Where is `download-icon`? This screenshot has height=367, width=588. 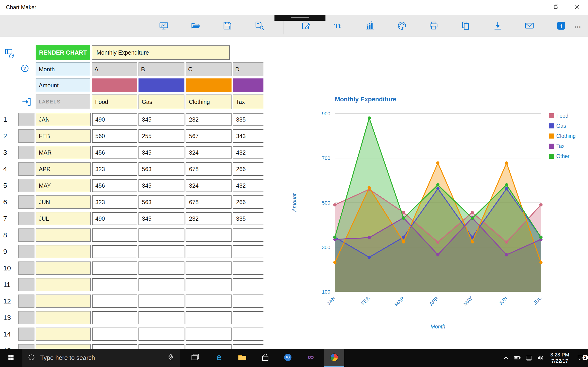 download-icon is located at coordinates (498, 26).